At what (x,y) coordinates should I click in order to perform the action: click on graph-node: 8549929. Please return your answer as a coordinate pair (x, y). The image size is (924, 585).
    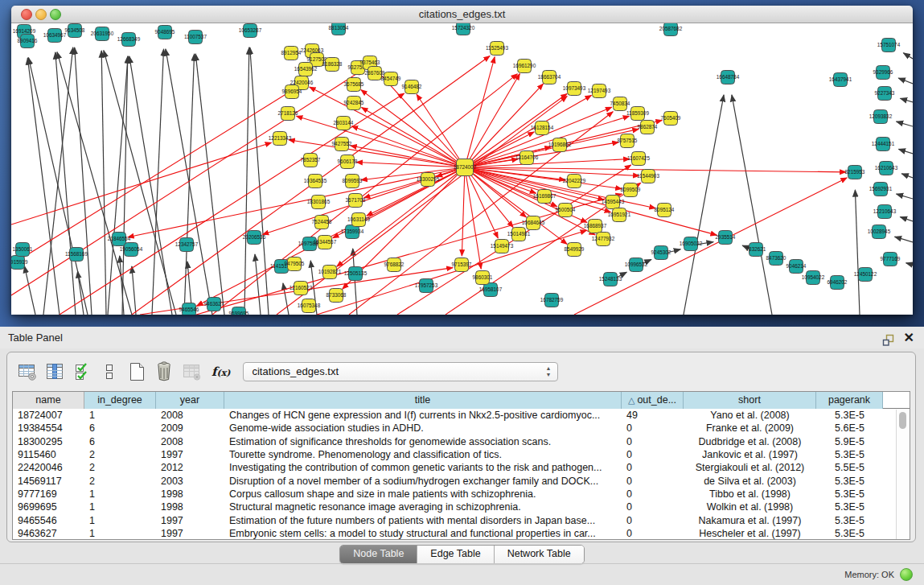
    Looking at the image, I should click on (574, 249).